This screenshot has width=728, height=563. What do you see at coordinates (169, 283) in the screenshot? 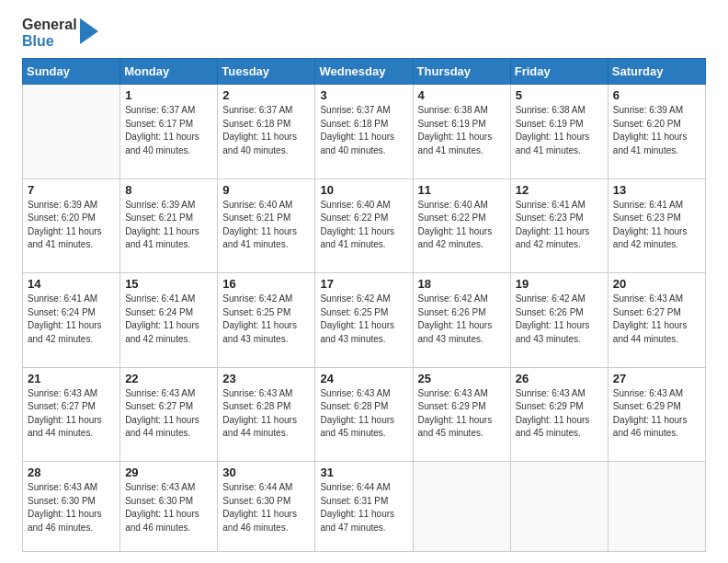
I see `day-number: 15` at bounding box center [169, 283].